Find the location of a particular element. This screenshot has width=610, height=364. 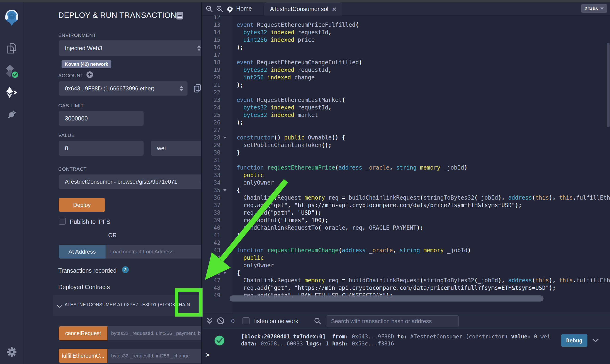

code-line-42: 42 is located at coordinates (406, 243).